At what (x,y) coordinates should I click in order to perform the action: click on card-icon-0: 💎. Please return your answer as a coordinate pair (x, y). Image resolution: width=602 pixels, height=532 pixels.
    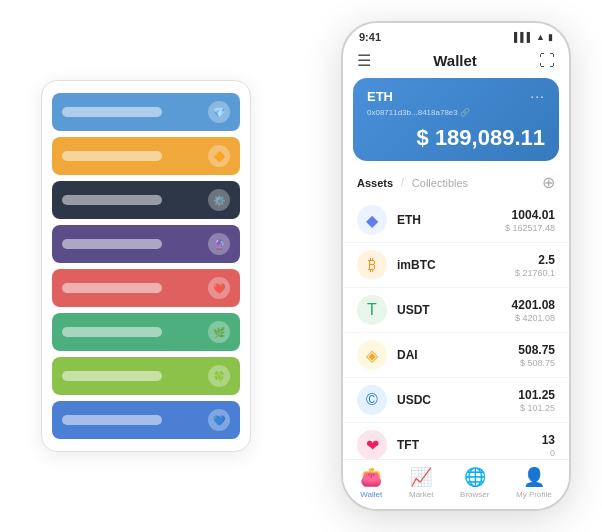
    Looking at the image, I should click on (219, 112).